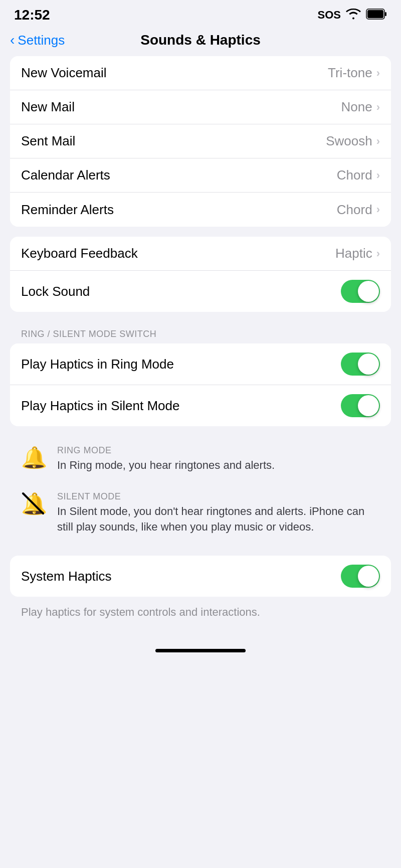 The height and width of the screenshot is (868, 401). What do you see at coordinates (200, 576) in the screenshot?
I see `system-haptics-card: System Haptics` at bounding box center [200, 576].